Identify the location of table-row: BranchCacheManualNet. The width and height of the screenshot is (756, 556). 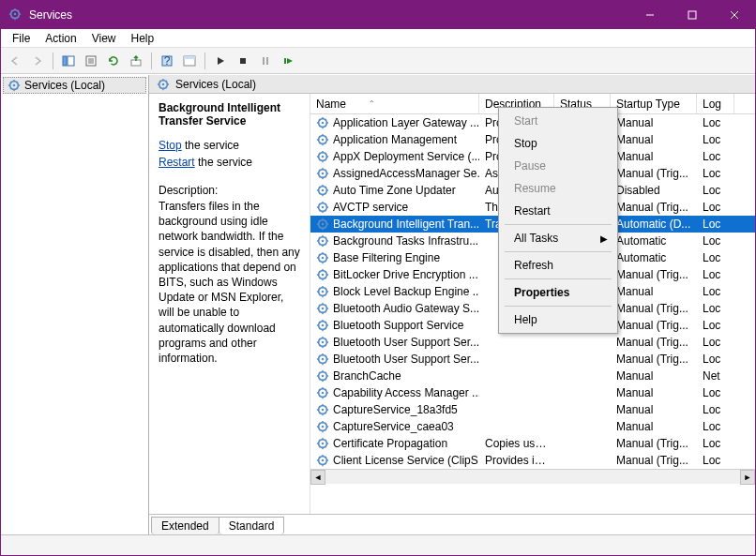
(533, 376).